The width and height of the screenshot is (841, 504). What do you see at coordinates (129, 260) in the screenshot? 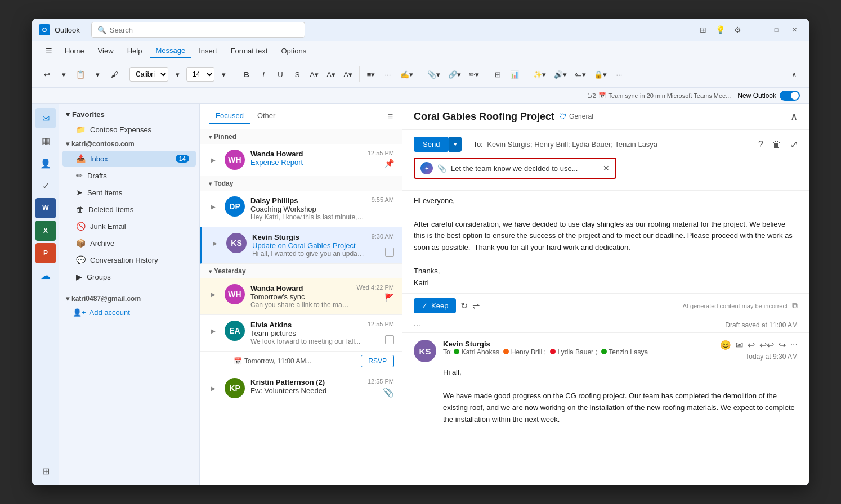
I see `nav-item-conversation-history: 💬 Conversation History` at bounding box center [129, 260].